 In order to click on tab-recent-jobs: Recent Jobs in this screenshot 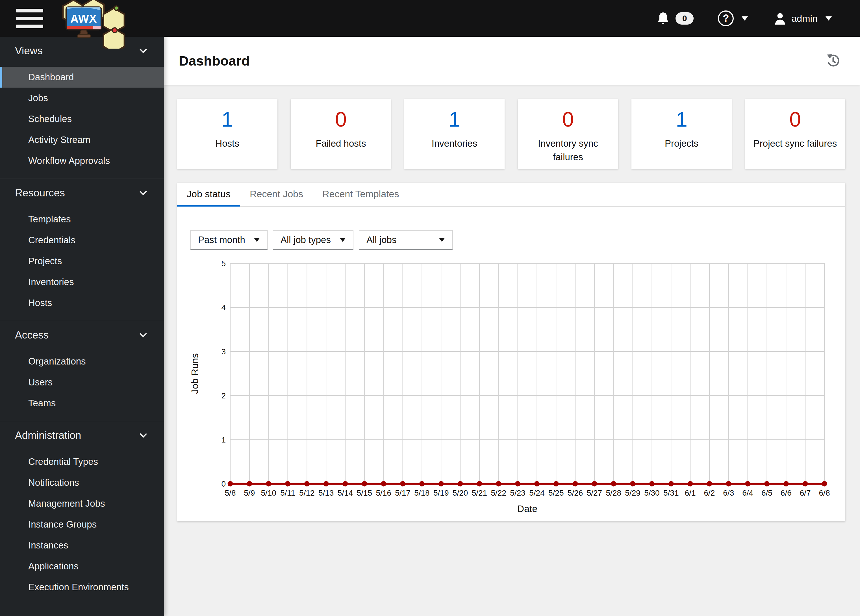, I will do `click(276, 195)`.